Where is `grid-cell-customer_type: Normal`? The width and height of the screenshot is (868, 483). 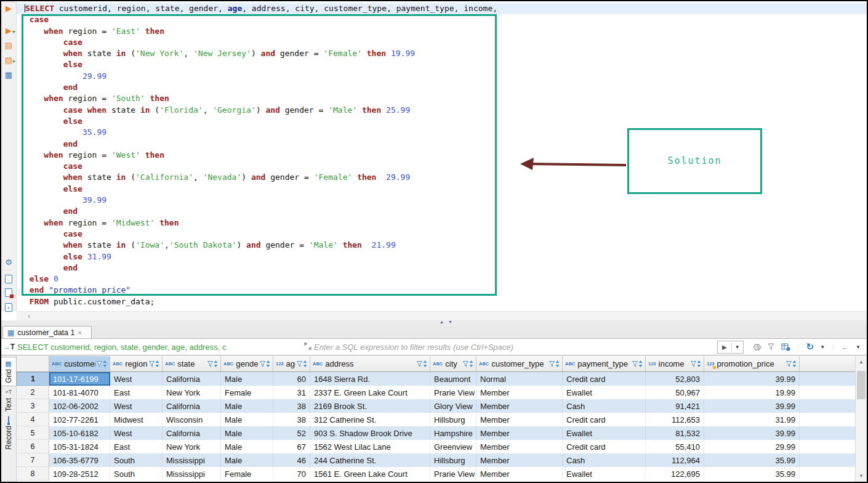
grid-cell-customer_type: Normal is located at coordinates (520, 379).